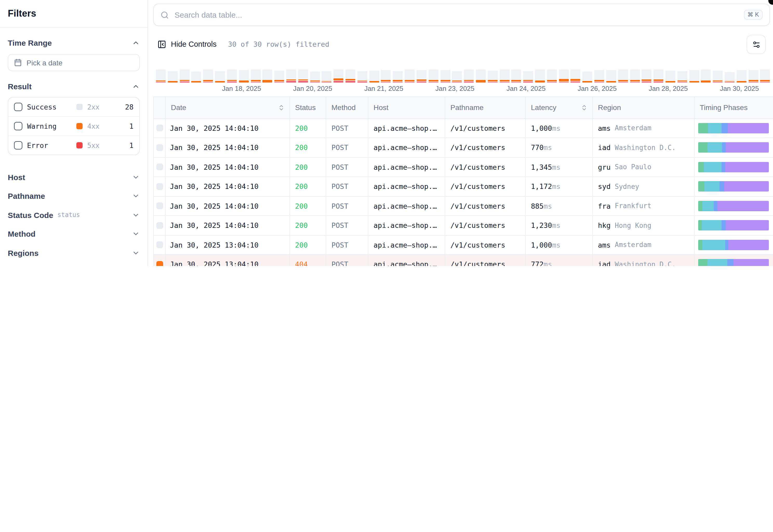 This screenshot has width=773, height=532. What do you see at coordinates (644, 128) in the screenshot?
I see `cell-region: amsAmsterdam` at bounding box center [644, 128].